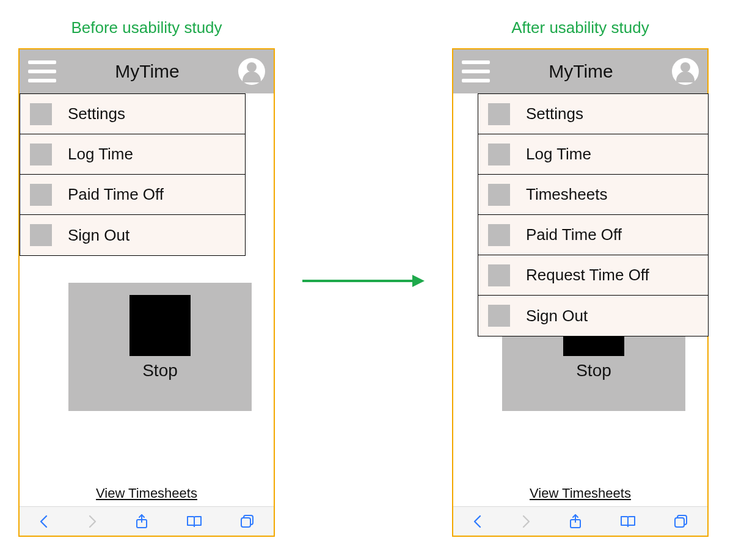 This screenshot has height=560, width=733. I want to click on stop-icon, so click(160, 325).